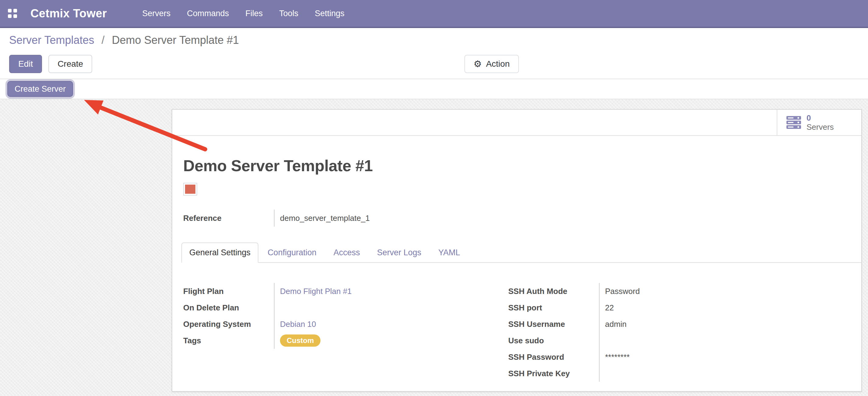 The image size is (868, 396). What do you see at coordinates (190, 189) in the screenshot?
I see `template-color-swatch` at bounding box center [190, 189].